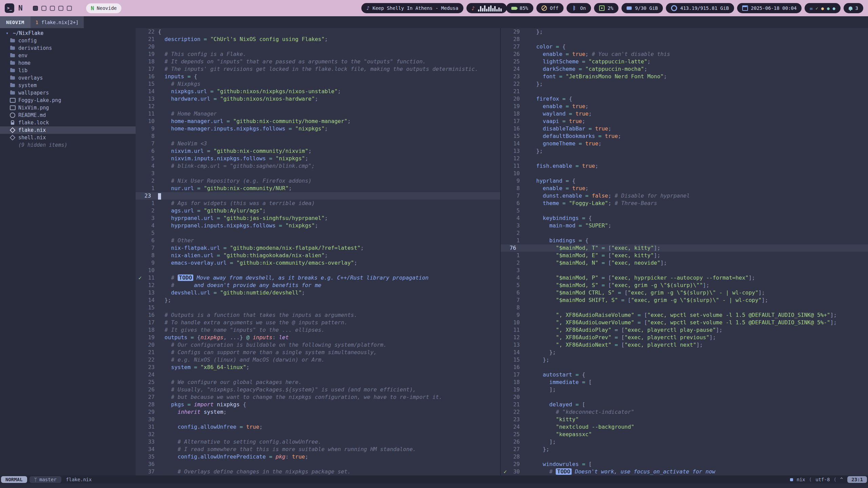 This screenshot has height=488, width=868. What do you see at coordinates (684, 330) in the screenshot?
I see `code-line: 11 ", XF86AudioPlay" = ["exec, playerctl…` at bounding box center [684, 330].